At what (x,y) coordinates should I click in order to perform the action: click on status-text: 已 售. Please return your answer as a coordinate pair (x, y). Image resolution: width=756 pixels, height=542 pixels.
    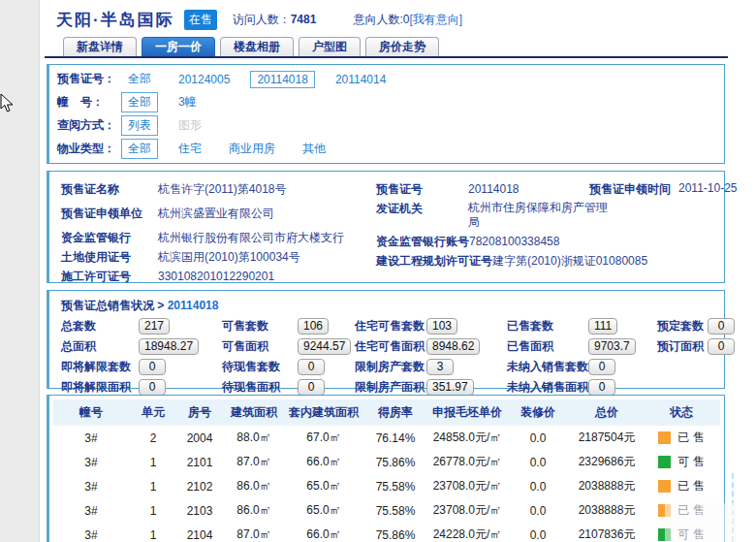
    Looking at the image, I should click on (690, 438).